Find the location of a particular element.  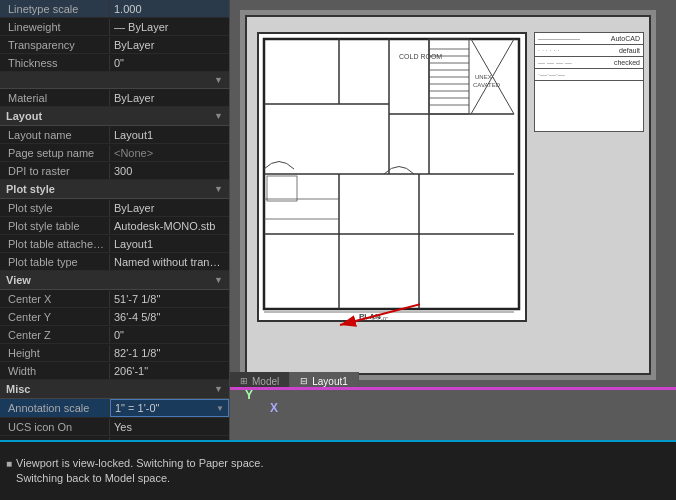

model-icon: ⊞ is located at coordinates (244, 381).